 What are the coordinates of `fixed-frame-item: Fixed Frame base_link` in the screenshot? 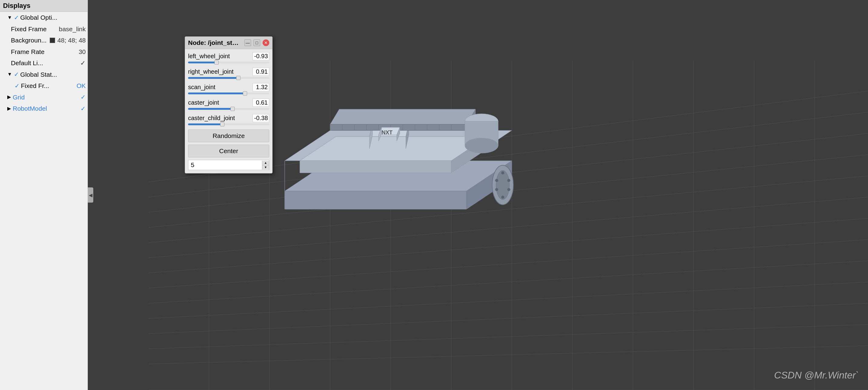 It's located at (44, 29).